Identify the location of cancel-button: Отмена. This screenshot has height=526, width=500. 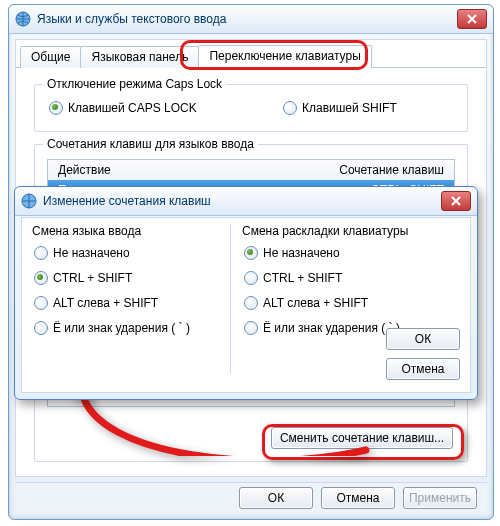
(358, 498).